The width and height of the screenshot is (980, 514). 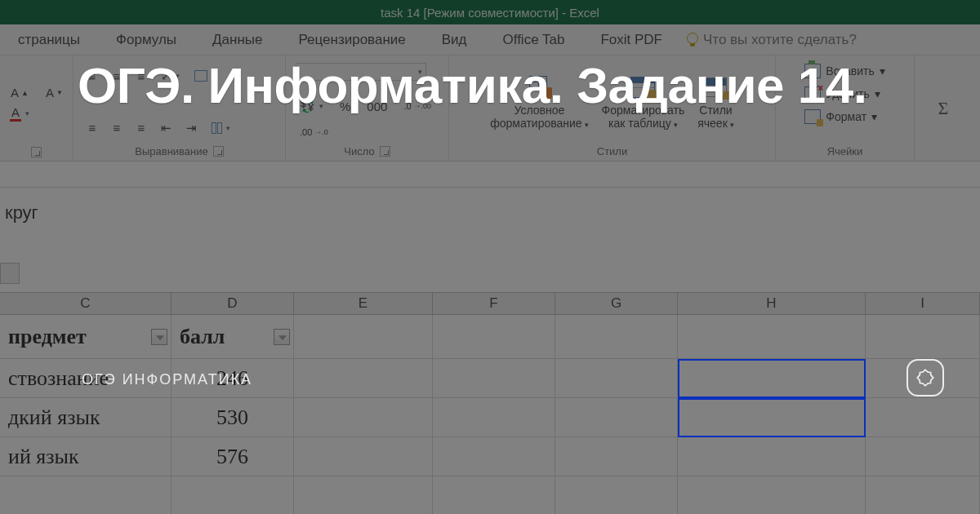 What do you see at coordinates (539, 102) in the screenshot?
I see `conditional-formatting-button: Условное форматирование▾` at bounding box center [539, 102].